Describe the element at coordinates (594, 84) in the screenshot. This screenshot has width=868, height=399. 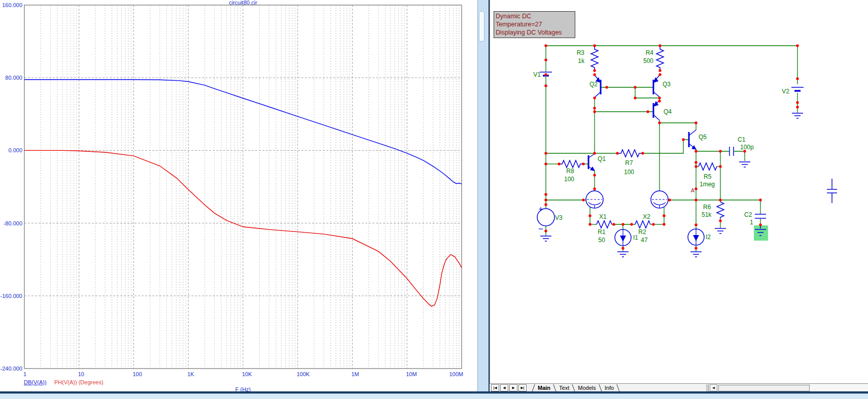
I see `label-q2: Q2` at that location.